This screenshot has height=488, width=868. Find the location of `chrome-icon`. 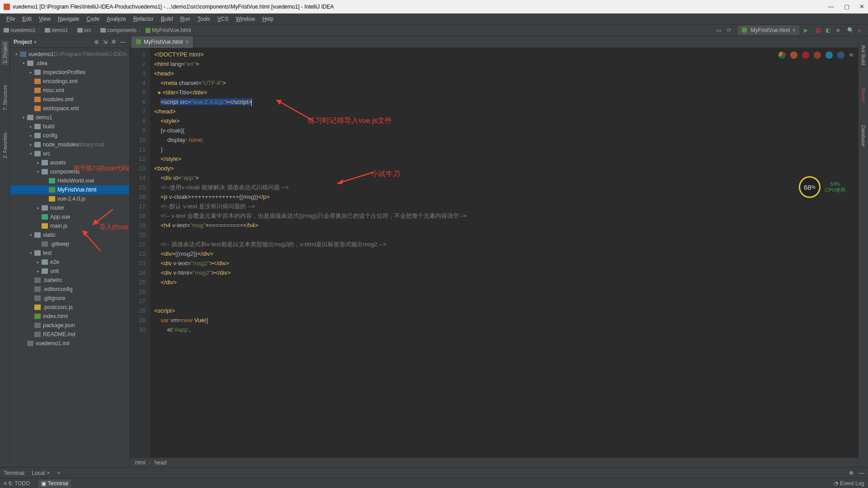

chrome-icon is located at coordinates (782, 55).